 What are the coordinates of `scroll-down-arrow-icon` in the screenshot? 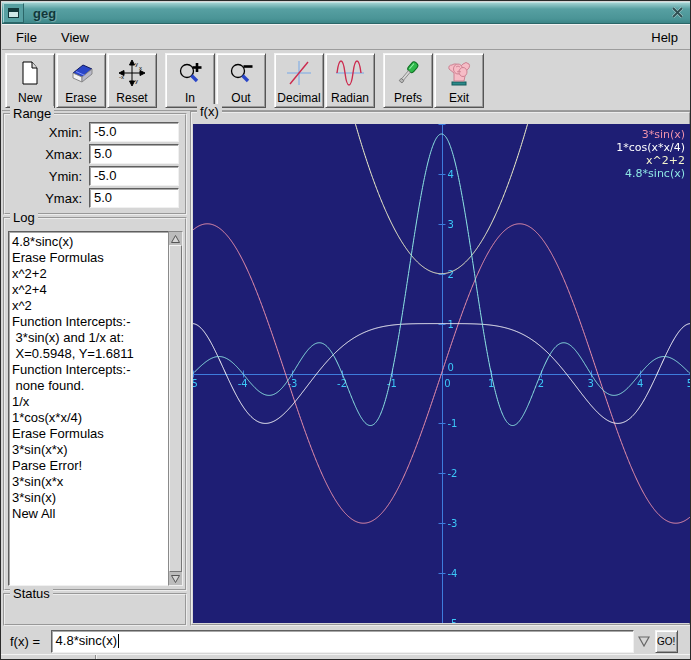 It's located at (176, 578).